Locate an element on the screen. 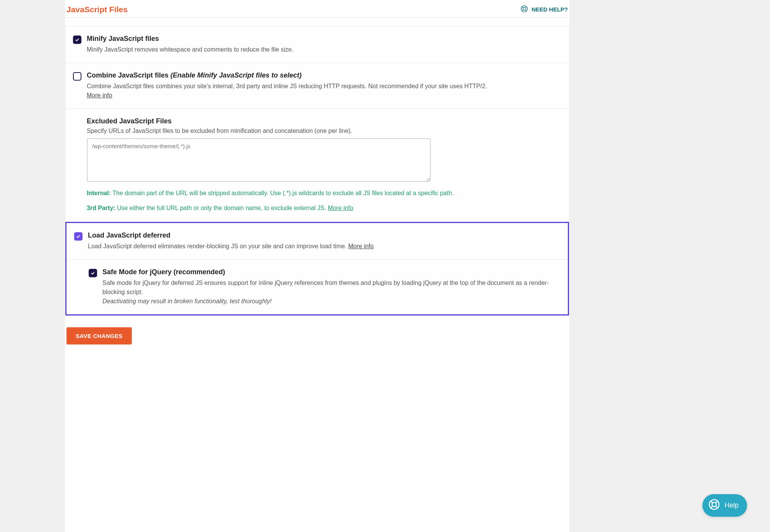 This screenshot has height=532, width=770. safe-mode-title: Safe Mode for jQuery (recommended) is located at coordinates (331, 272).